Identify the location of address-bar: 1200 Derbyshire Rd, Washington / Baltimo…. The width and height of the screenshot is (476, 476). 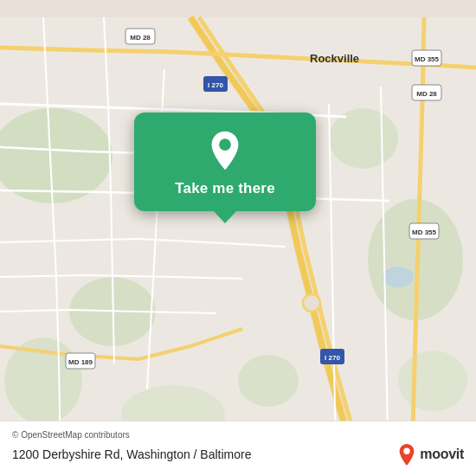
(238, 454).